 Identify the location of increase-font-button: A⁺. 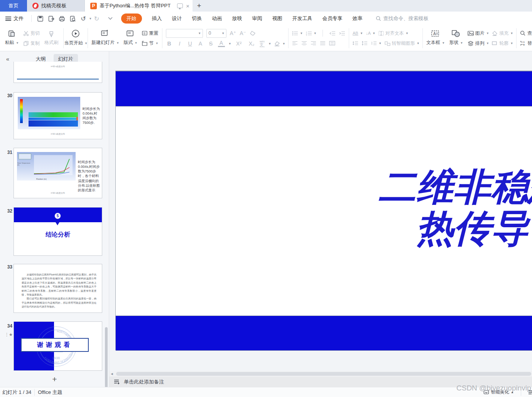
(233, 33).